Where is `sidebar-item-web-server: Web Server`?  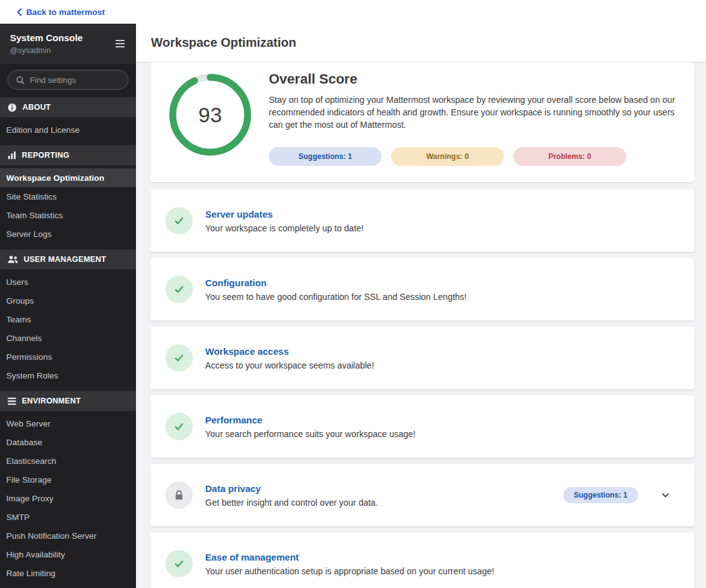
sidebar-item-web-server: Web Server is located at coordinates (68, 423).